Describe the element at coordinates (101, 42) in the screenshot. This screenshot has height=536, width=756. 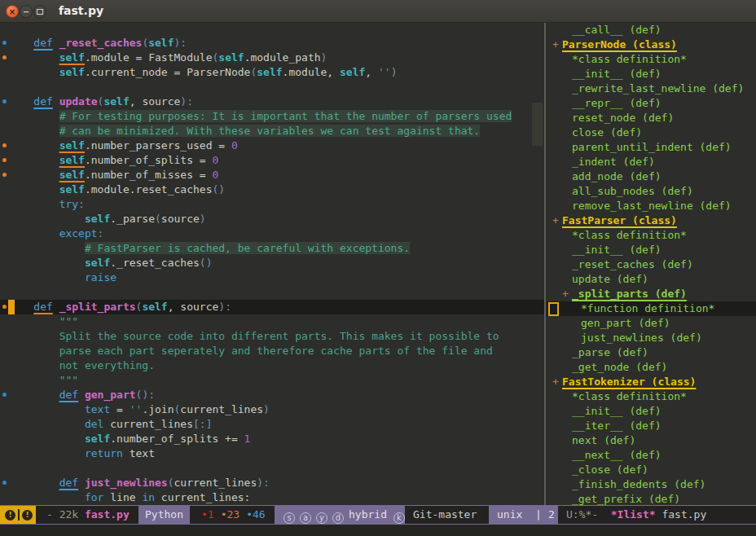
I see `code-token: _reset_caches` at that location.